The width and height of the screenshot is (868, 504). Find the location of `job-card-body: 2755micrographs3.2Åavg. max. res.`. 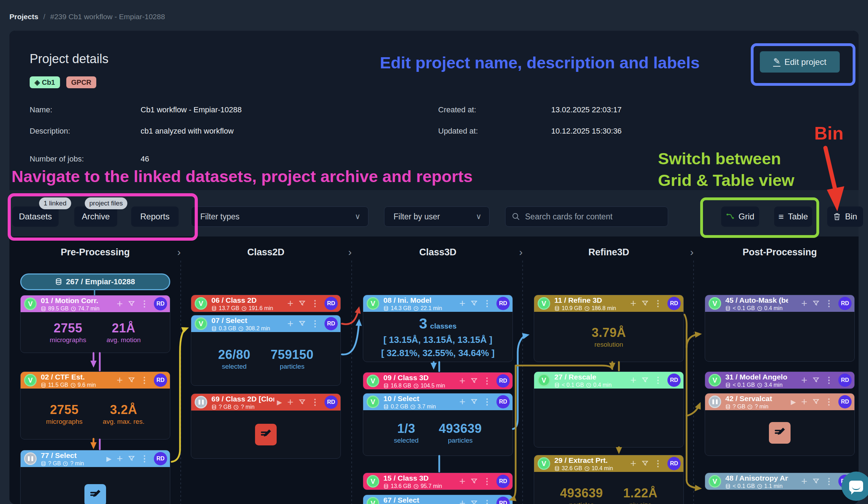

job-card-body: 2755micrographs3.2Åavg. max. res. is located at coordinates (95, 414).